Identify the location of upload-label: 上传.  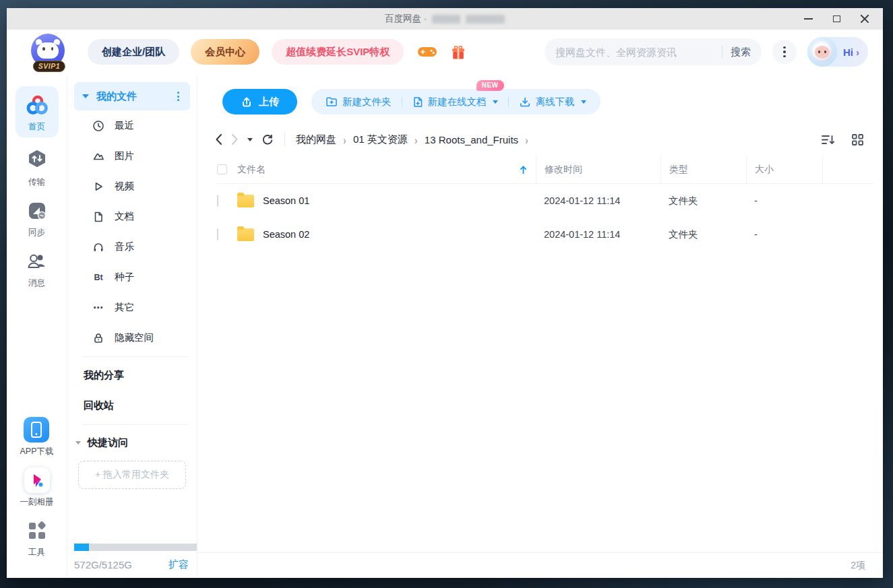
(269, 102).